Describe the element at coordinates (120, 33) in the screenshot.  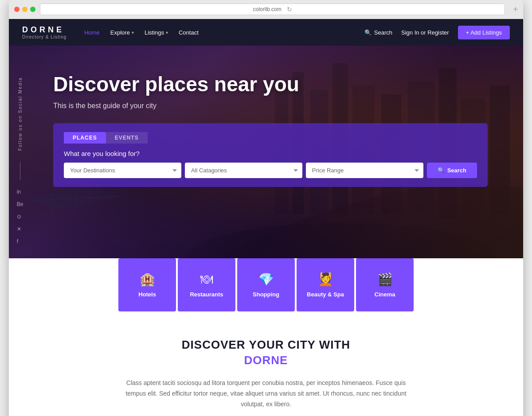
I see `nav-explore-label: Explore` at that location.